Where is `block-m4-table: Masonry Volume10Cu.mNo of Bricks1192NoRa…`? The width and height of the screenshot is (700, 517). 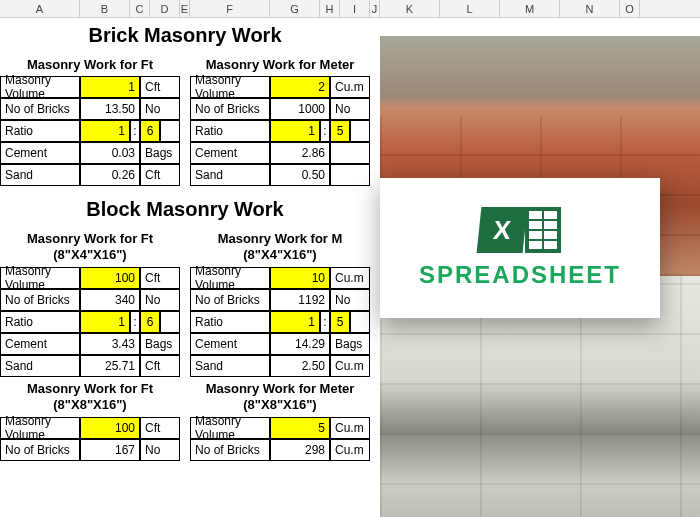
block-m4-table: Masonry Volume10Cu.mNo of Bricks1192NoRa… is located at coordinates (280, 322).